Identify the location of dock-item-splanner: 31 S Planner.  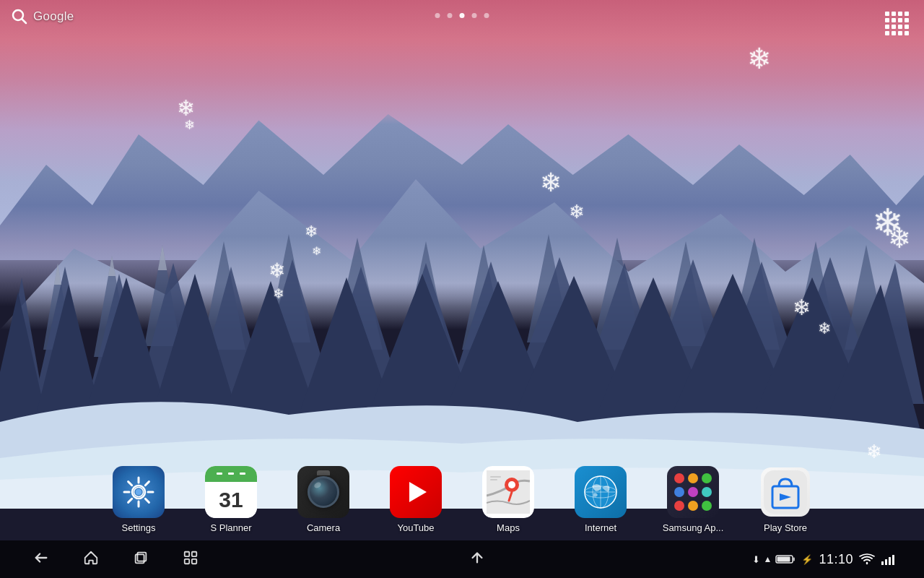
(231, 501).